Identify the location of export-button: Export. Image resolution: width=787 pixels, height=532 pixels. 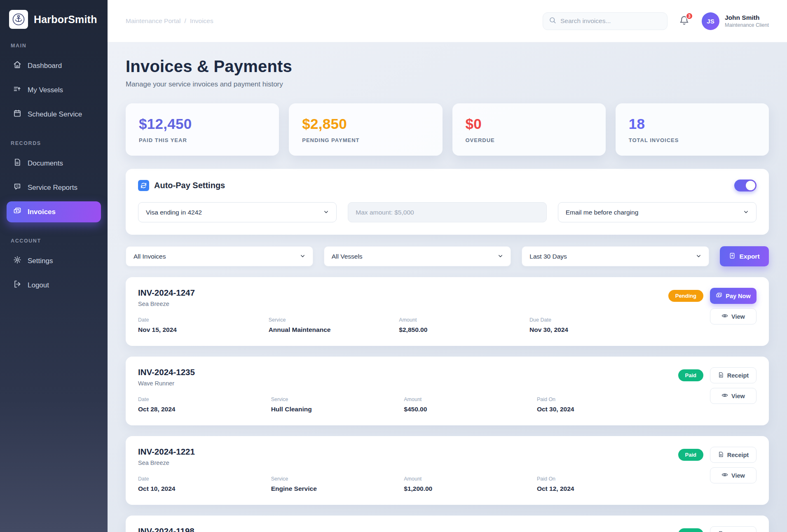
(744, 256).